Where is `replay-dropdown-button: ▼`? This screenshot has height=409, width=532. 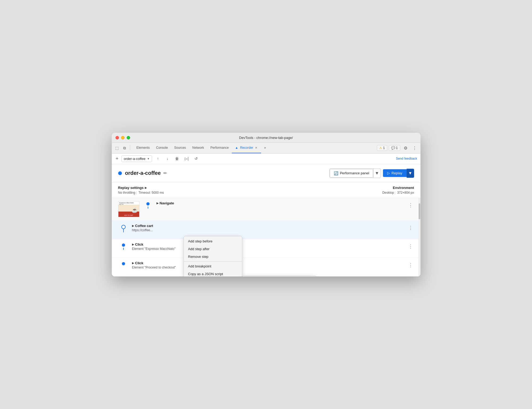 replay-dropdown-button: ▼ is located at coordinates (410, 173).